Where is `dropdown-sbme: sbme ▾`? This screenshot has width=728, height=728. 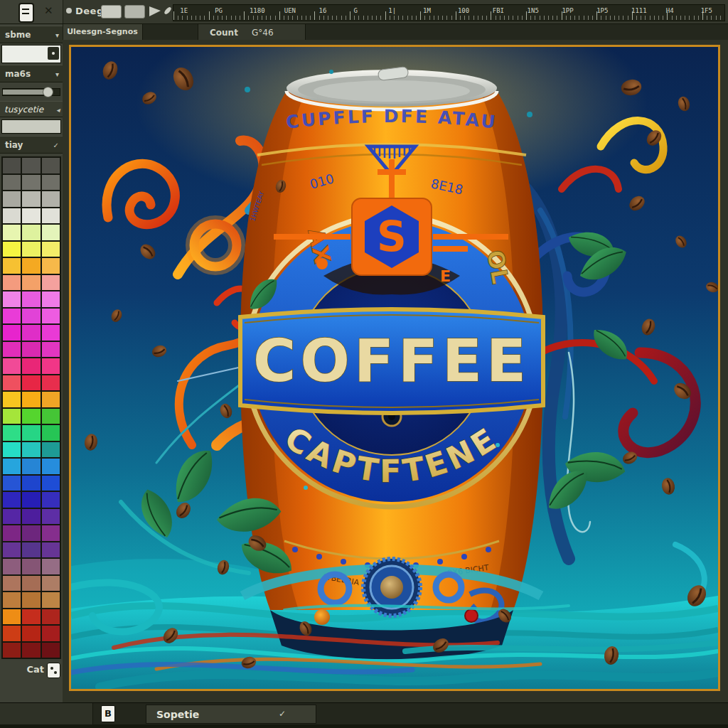
dropdown-sbme: sbme ▾ is located at coordinates (31, 34).